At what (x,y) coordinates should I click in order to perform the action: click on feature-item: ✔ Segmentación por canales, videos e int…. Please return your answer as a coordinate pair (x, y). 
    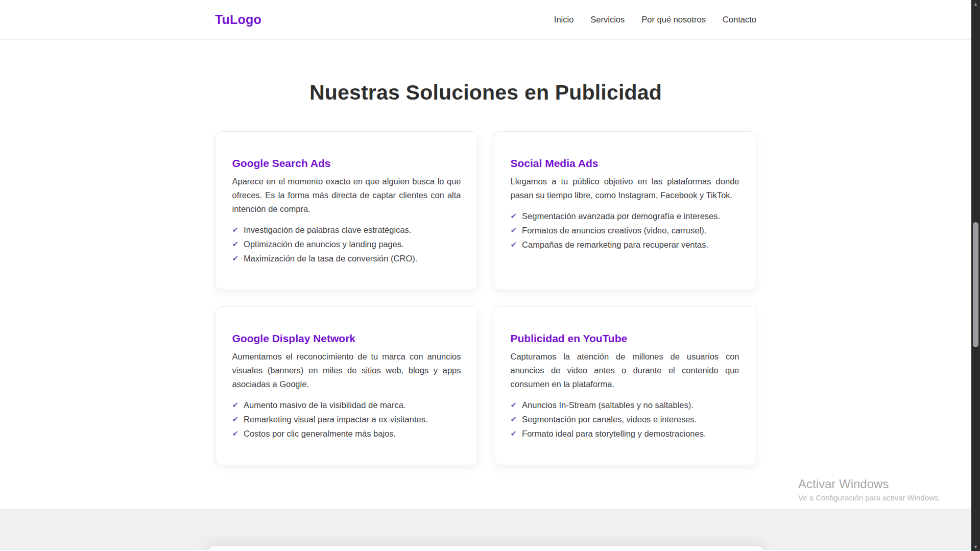
    Looking at the image, I should click on (625, 419).